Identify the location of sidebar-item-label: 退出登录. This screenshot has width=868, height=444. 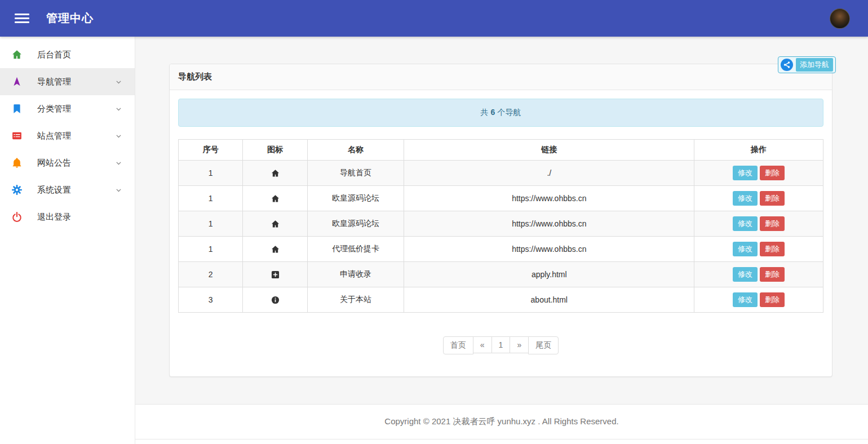
(54, 217).